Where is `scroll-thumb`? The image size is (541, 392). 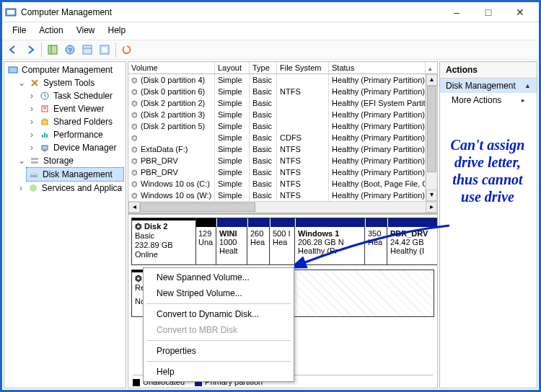 scroll-thumb is located at coordinates (431, 129).